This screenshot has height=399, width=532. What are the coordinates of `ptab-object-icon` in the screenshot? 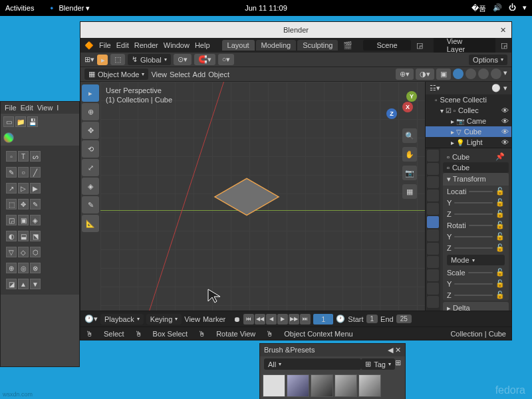 It's located at (433, 222).